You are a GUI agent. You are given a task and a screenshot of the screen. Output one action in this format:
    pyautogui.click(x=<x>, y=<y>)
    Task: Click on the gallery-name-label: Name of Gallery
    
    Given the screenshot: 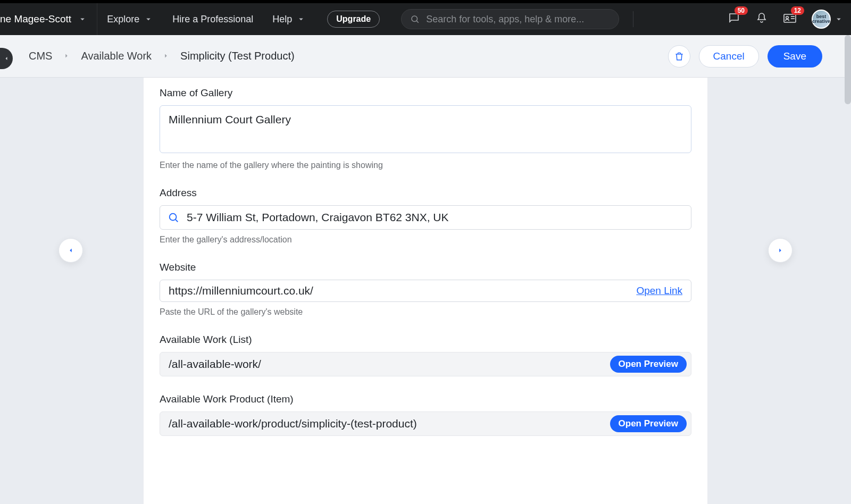 What is the action you would take?
    pyautogui.click(x=426, y=93)
    